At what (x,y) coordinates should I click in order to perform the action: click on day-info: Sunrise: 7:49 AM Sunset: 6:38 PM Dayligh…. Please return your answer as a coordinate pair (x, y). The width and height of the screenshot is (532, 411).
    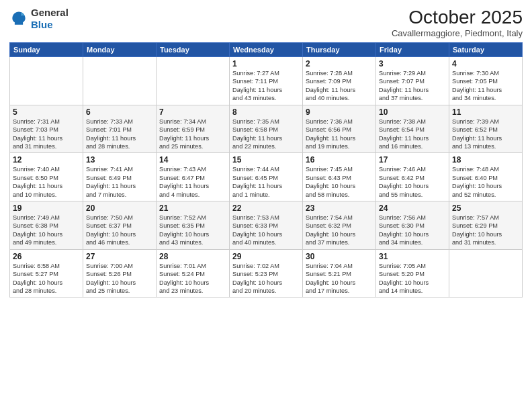
    Looking at the image, I should click on (46, 230).